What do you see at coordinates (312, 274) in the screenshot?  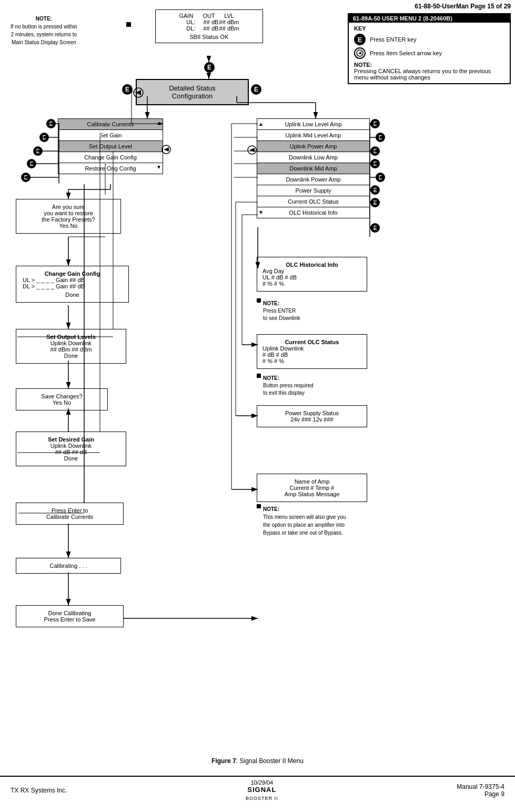 I see `dialog-olc-hist: OLC Historical Info Avg Day UL # dB # dB…` at bounding box center [312, 274].